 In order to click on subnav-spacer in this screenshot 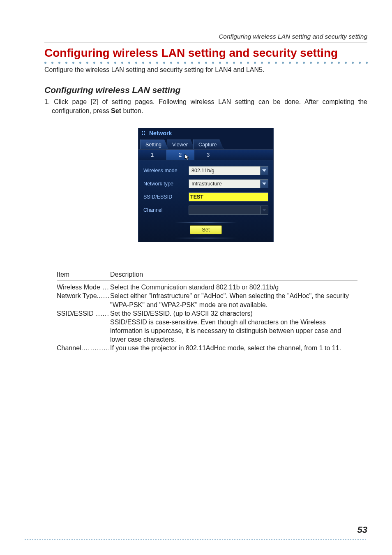, I will do `click(248, 155)`.